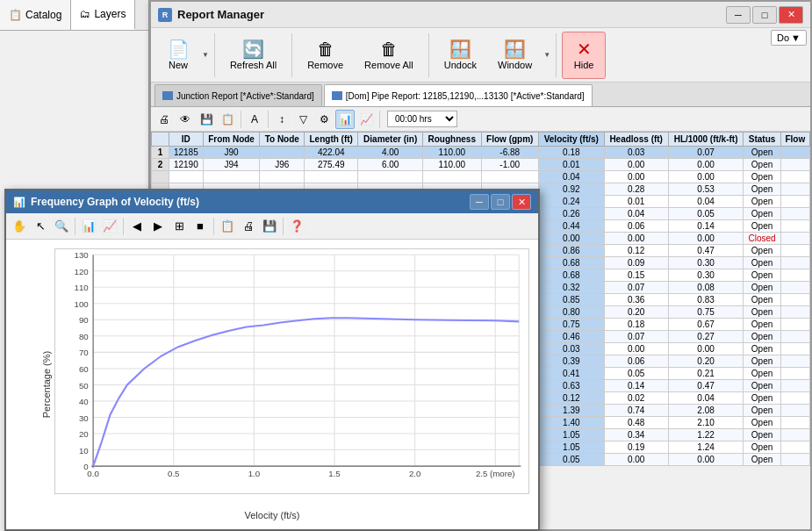 This screenshot has width=812, height=531. I want to click on cell-headloss: 0.34, so click(636, 435).